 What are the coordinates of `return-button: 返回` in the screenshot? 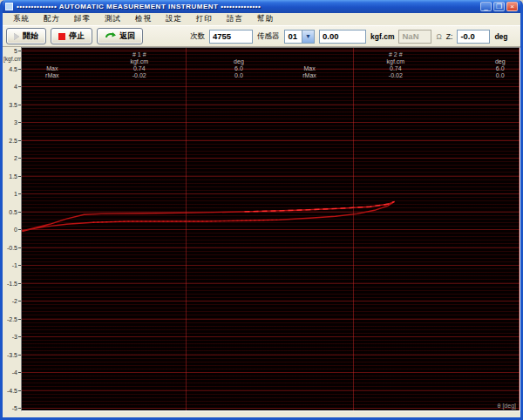 It's located at (120, 37).